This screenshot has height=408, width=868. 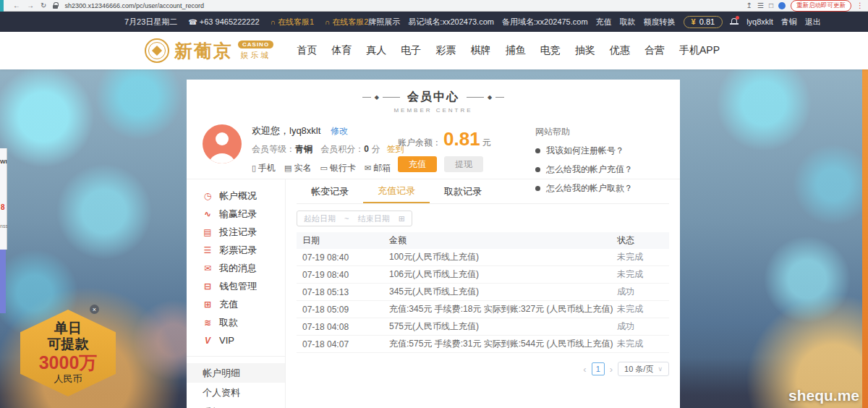 What do you see at coordinates (209, 51) in the screenshot?
I see `site-logo: 新葡京 CASINO 娱乐城` at bounding box center [209, 51].